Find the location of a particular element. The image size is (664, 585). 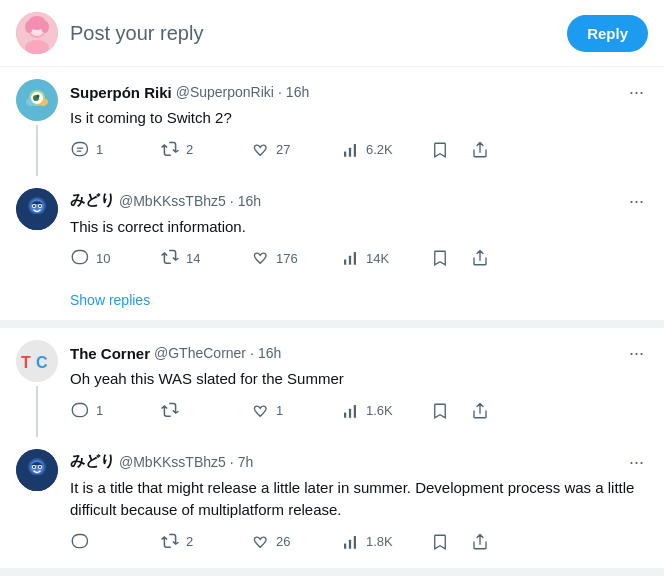

tweet-handle: @GTheCorner is located at coordinates (200, 353).